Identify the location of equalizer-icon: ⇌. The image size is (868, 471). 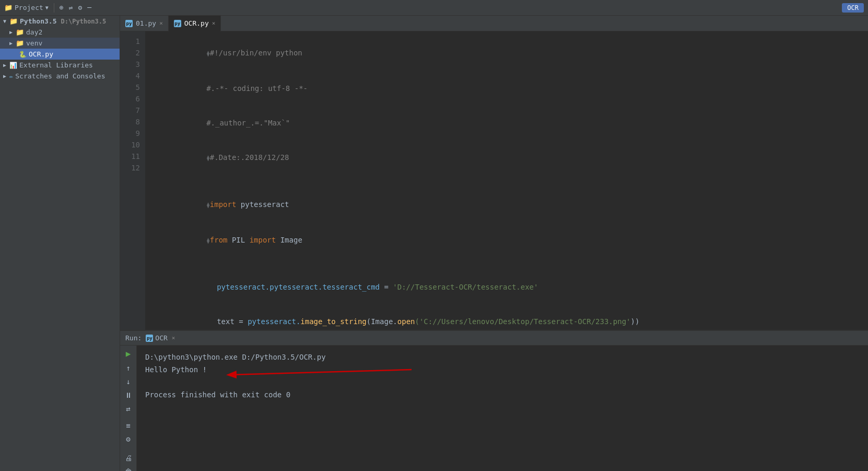
(71, 7).